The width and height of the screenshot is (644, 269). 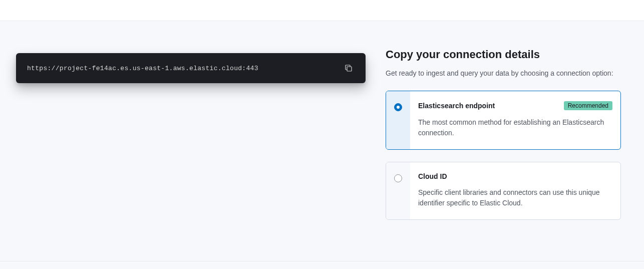 What do you see at coordinates (503, 191) in the screenshot?
I see `option-cloud-id: Cloud ID Specific client libraries and c…` at bounding box center [503, 191].